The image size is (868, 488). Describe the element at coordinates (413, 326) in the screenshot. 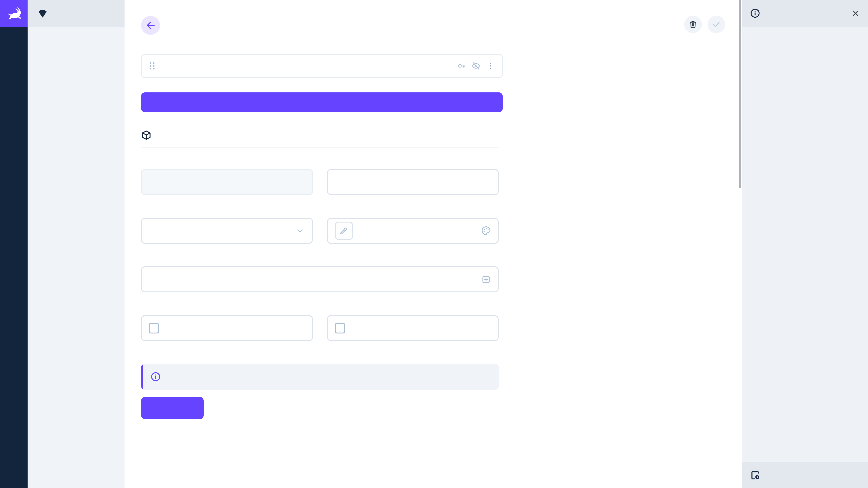

I see `singleton-field-group` at that location.